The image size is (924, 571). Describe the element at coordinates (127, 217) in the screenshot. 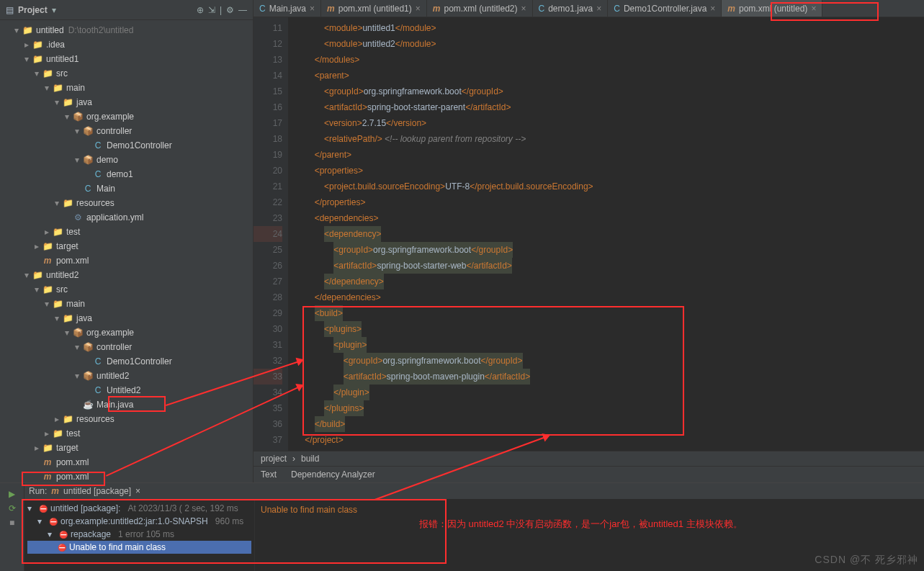

I see `tree-row: ⚙application.yml` at that location.